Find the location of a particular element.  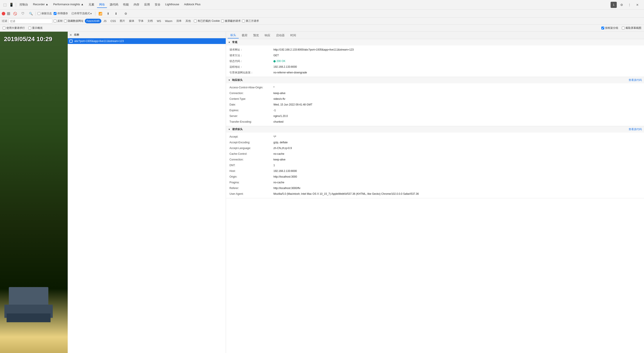

hide-data-urls-checkbox: 隐藏数据网址 is located at coordinates (74, 21).